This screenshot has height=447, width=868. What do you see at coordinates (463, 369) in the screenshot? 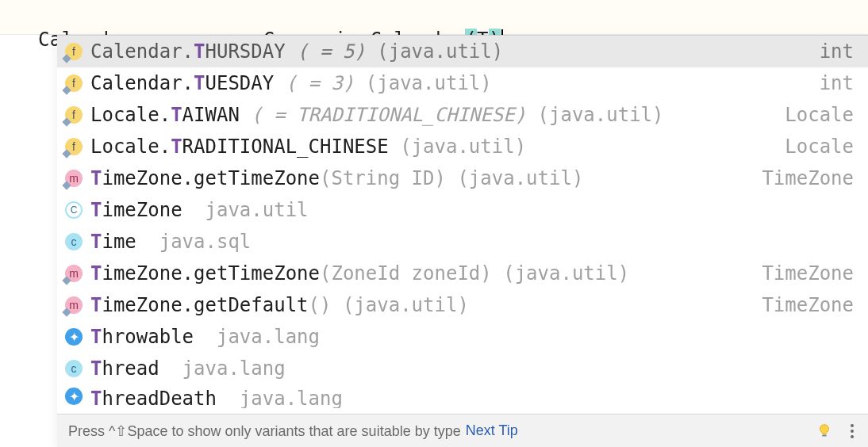
I see `completion-item: cThread java.lang` at bounding box center [463, 369].